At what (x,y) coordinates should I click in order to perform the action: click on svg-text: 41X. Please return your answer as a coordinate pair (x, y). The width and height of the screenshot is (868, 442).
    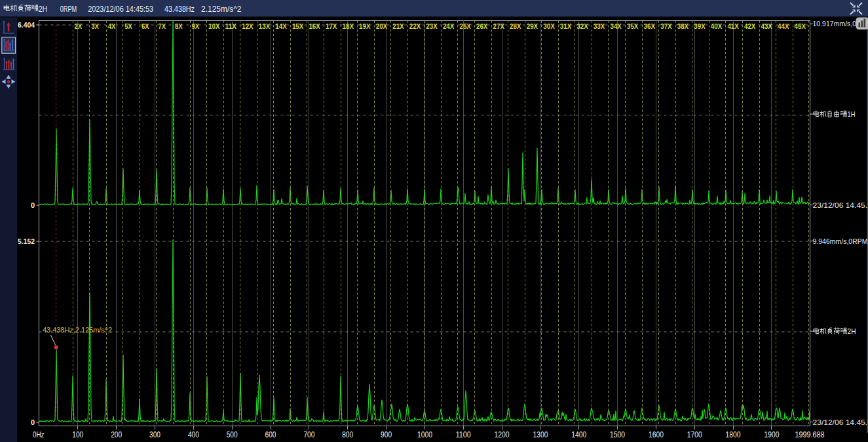
    Looking at the image, I should click on (732, 26).